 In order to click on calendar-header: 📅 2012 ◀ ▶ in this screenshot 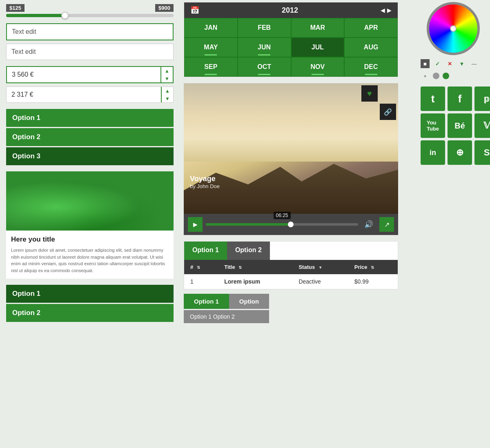, I will do `click(291, 10)`.